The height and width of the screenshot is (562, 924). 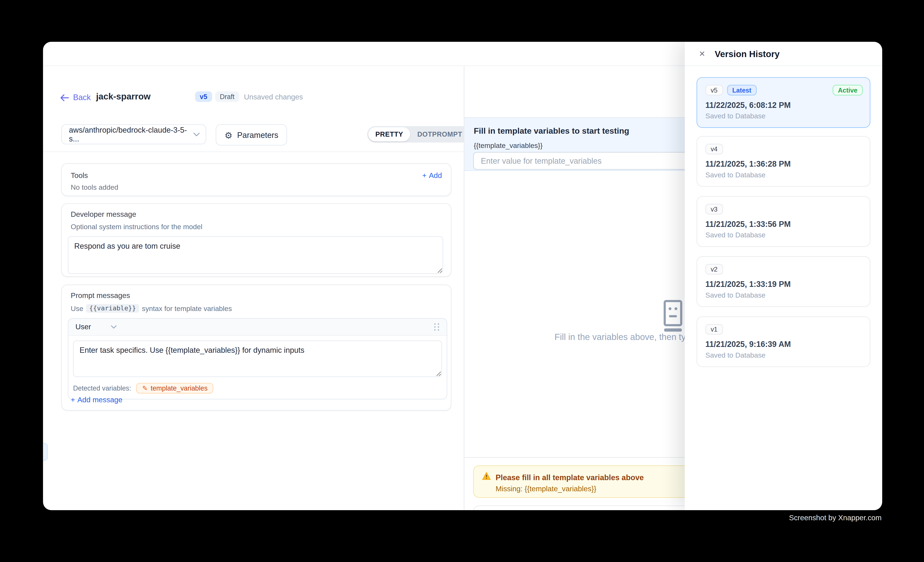 What do you see at coordinates (784, 103) in the screenshot?
I see `version-card-v5: v5 Latest Active 11/22/2025, 6:08:12 PM …` at bounding box center [784, 103].